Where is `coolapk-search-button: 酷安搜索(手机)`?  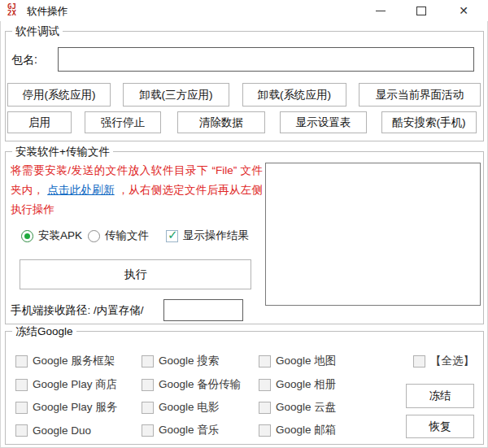 coolapk-search-button: 酷安搜索(手机) is located at coordinates (429, 122).